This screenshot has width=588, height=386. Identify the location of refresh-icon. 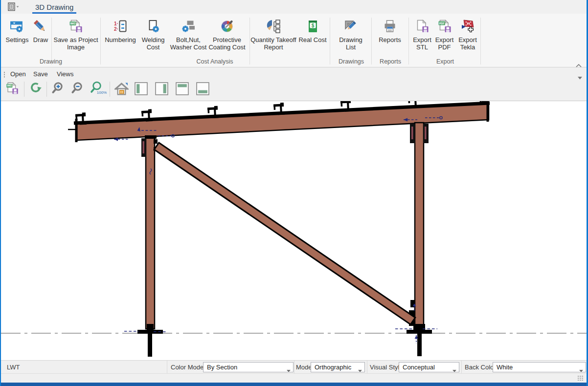
(36, 89).